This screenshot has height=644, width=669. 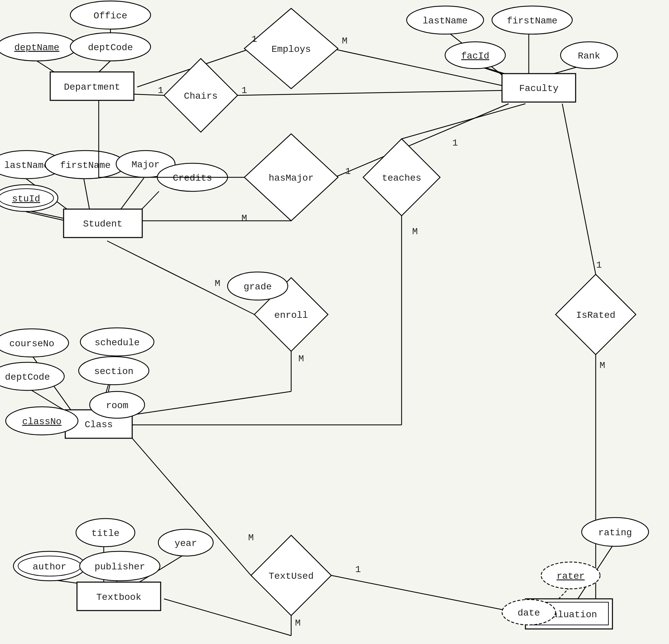 I want to click on attr-ev-rater-label: rater, so click(x=571, y=576).